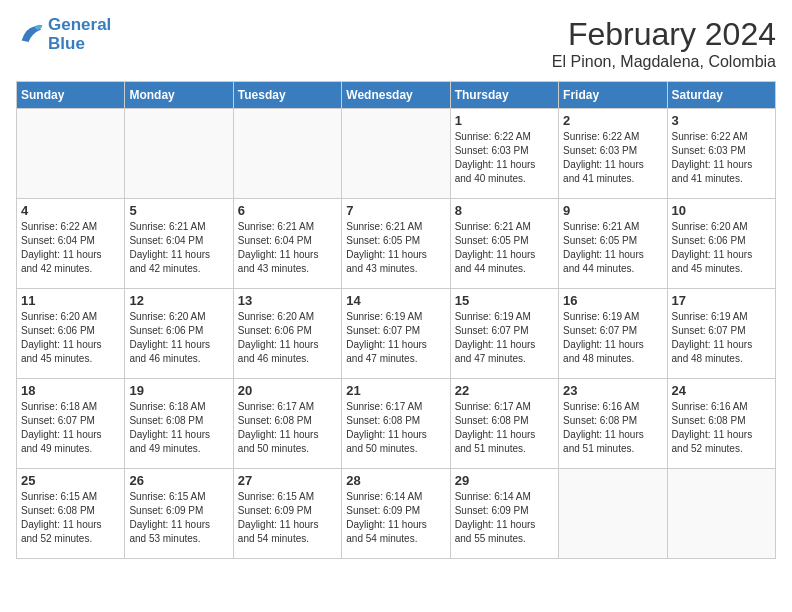  I want to click on day-number: 20, so click(288, 390).